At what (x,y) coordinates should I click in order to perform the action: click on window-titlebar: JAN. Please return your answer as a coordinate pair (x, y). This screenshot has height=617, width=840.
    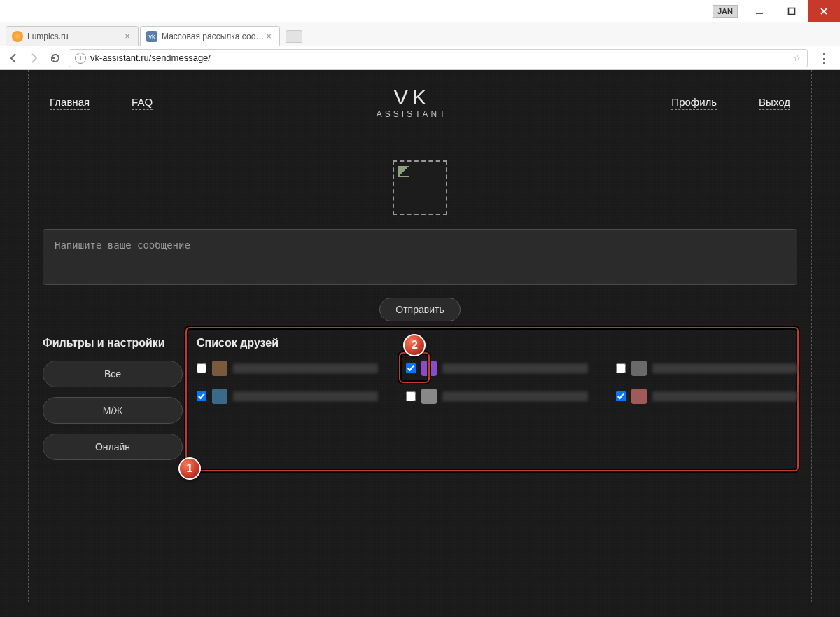
    Looking at the image, I should click on (420, 11).